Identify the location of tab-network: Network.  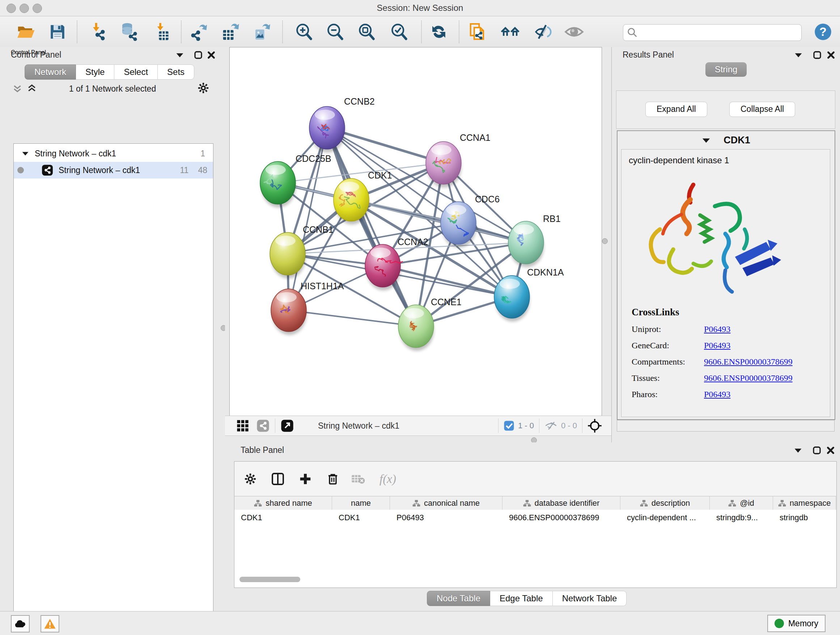
(50, 72).